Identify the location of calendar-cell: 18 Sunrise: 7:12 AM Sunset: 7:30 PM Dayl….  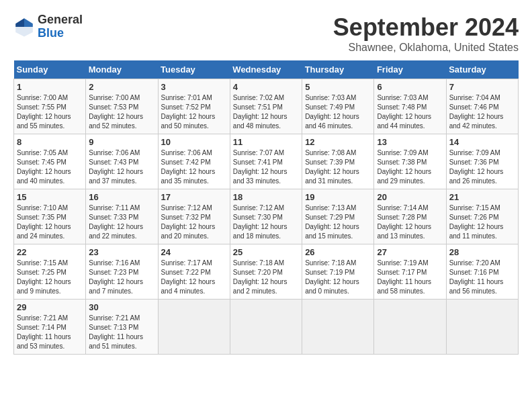
(266, 217).